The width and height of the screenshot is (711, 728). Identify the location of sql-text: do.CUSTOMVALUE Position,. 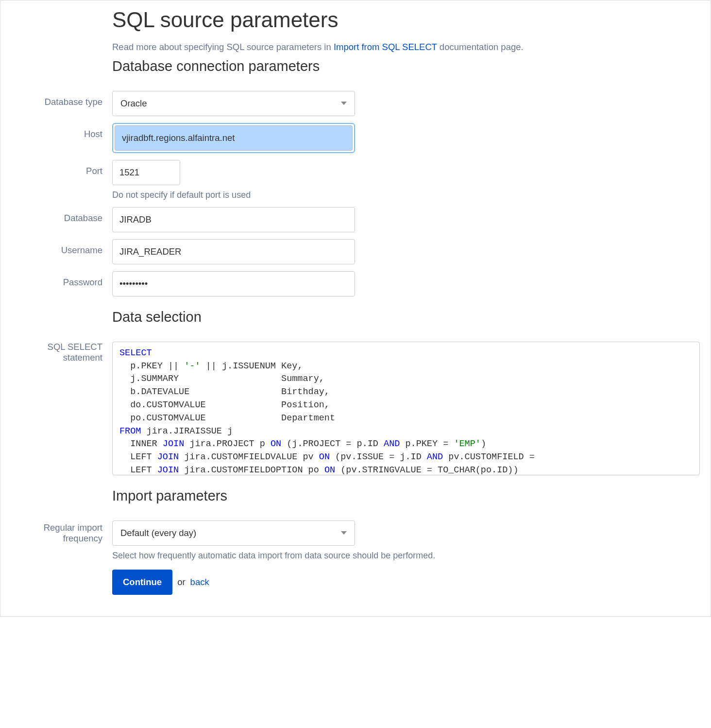
(224, 405).